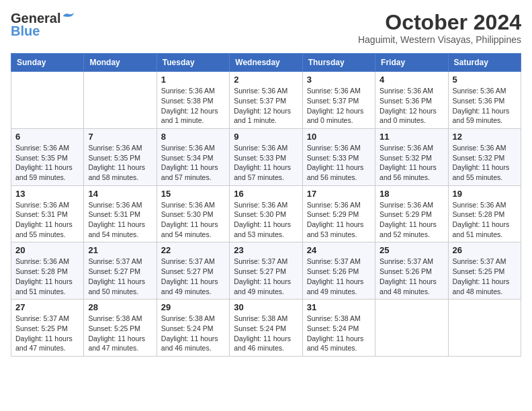  What do you see at coordinates (48, 271) in the screenshot?
I see `calendar-cell: 20Sunrise: 5:36 AM Sunset: 5:28 PM Dayli…` at bounding box center [48, 271].